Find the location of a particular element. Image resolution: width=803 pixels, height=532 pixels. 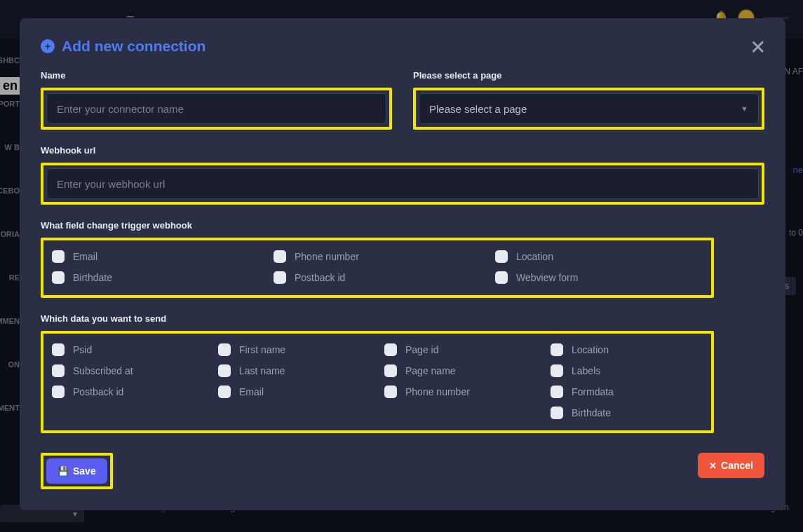

triggers-label: What field change trigger webhook is located at coordinates (403, 226).